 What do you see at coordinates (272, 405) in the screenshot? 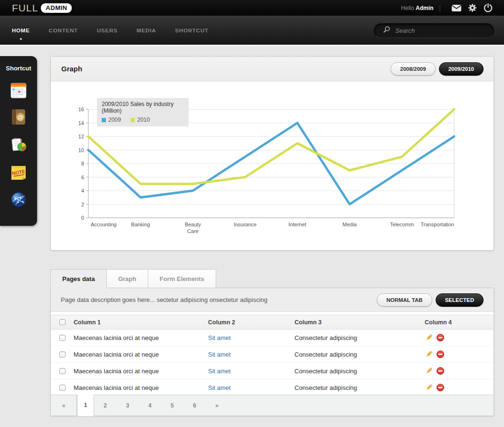
I see `pagination: « 1 2 3 4 5 6 »` at bounding box center [272, 405].